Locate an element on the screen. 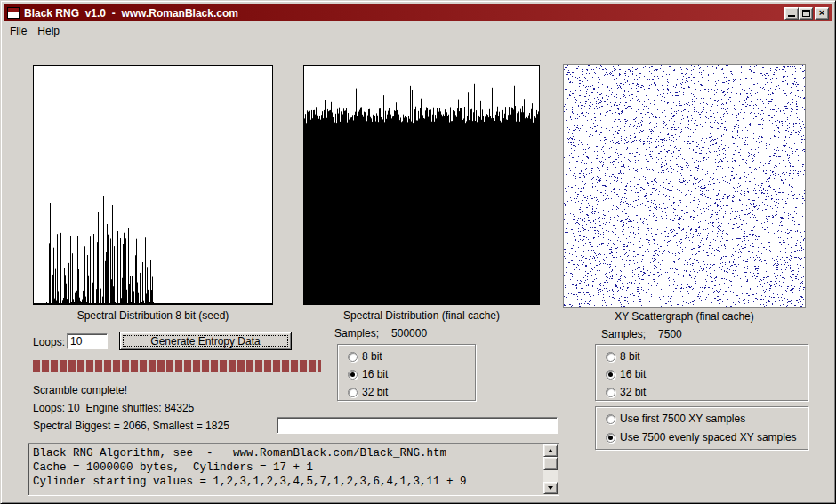  radio-right-16bit: 16 bit is located at coordinates (626, 374).